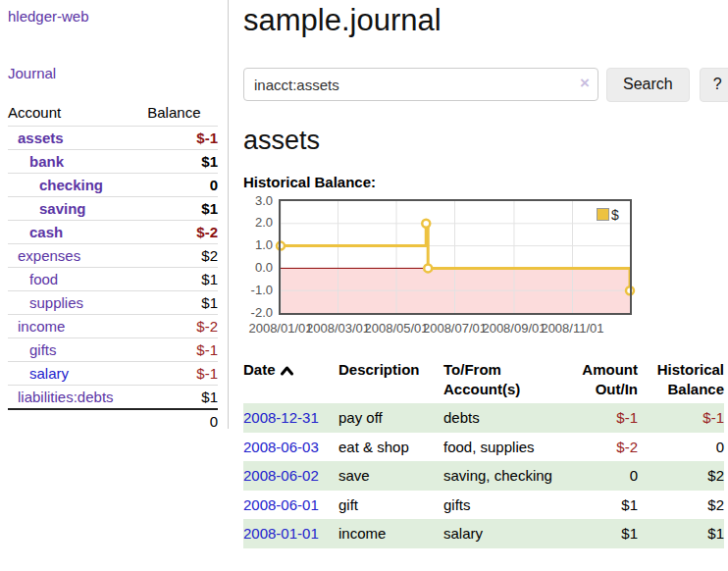 Image resolution: width=728 pixels, height=571 pixels. I want to click on transaction-balance: $-1, so click(681, 418).